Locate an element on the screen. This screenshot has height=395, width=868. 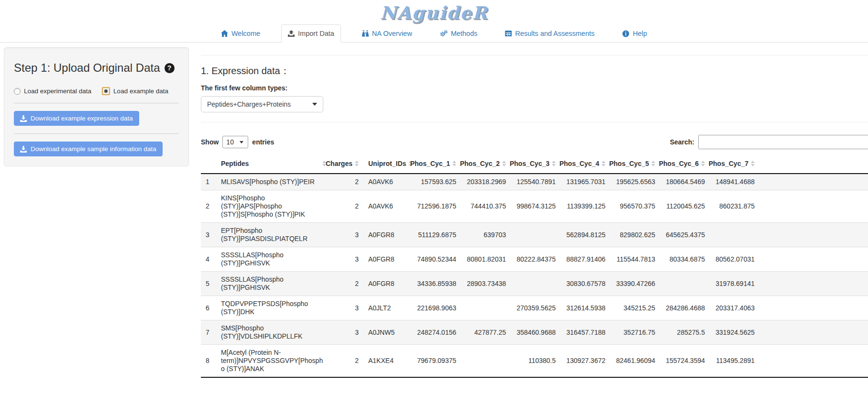
tab-results-and-assessments: Results and Assessments is located at coordinates (550, 33).